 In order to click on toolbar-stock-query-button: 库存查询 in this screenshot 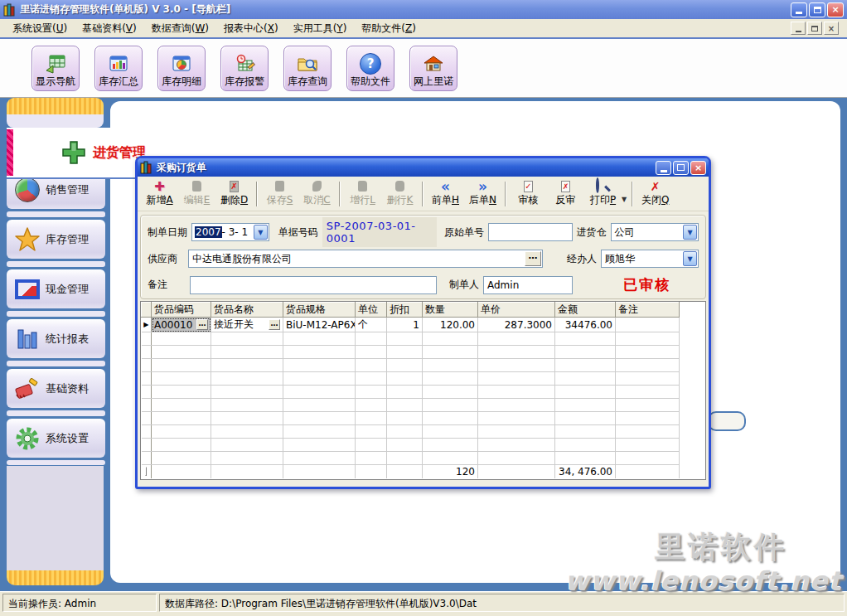, I will do `click(307, 68)`.